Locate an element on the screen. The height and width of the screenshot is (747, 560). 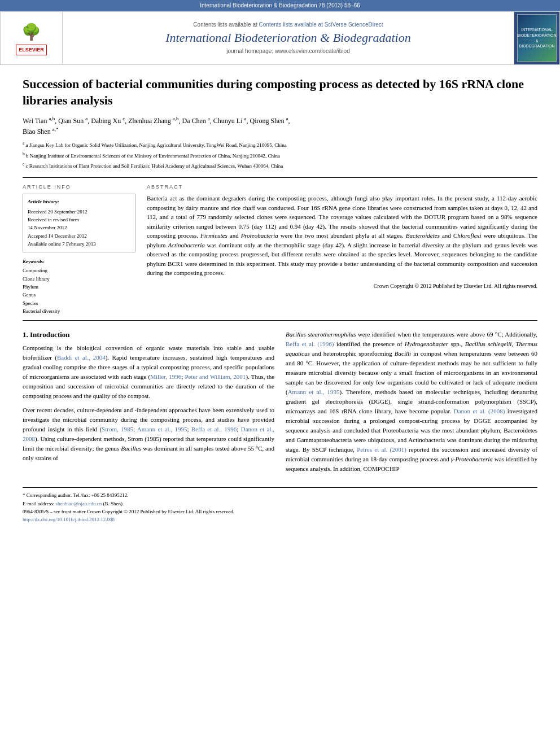
right-paragraph-1: Bacillus stearothermophilus were identif… is located at coordinates (412, 402).